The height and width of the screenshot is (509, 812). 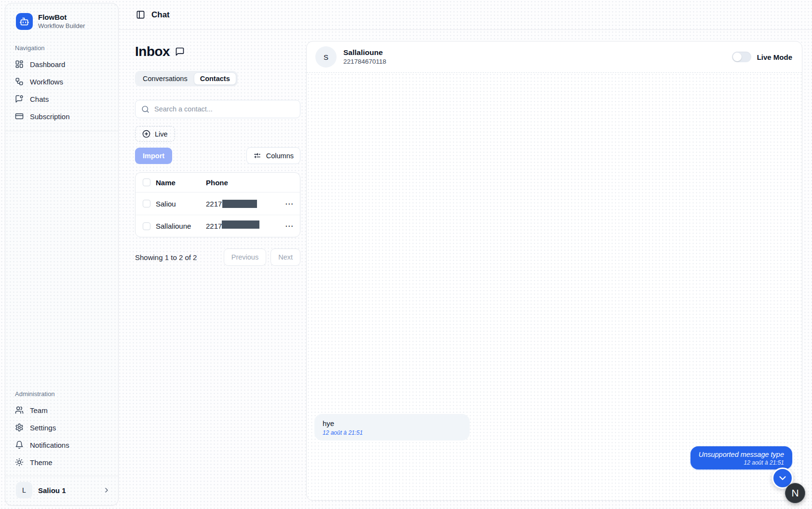 I want to click on message-text: hye, so click(x=392, y=424).